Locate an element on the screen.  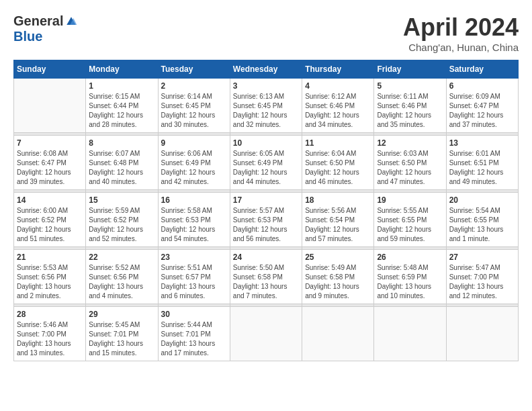
day-number: 23 is located at coordinates (194, 257).